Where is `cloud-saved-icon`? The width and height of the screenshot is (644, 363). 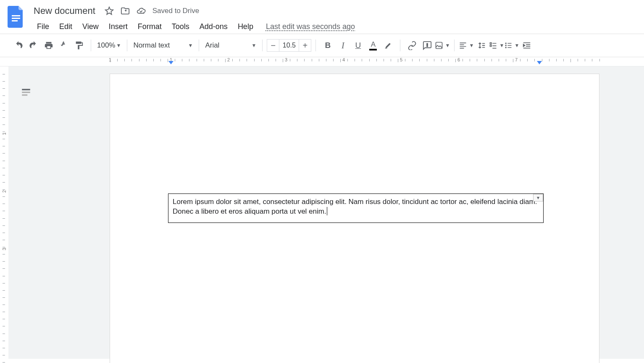
cloud-saved-icon is located at coordinates (141, 11).